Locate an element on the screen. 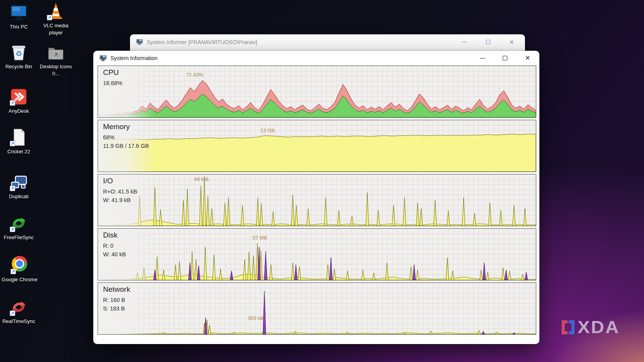  io-write-value: W: 41.9 kB is located at coordinates (117, 200).